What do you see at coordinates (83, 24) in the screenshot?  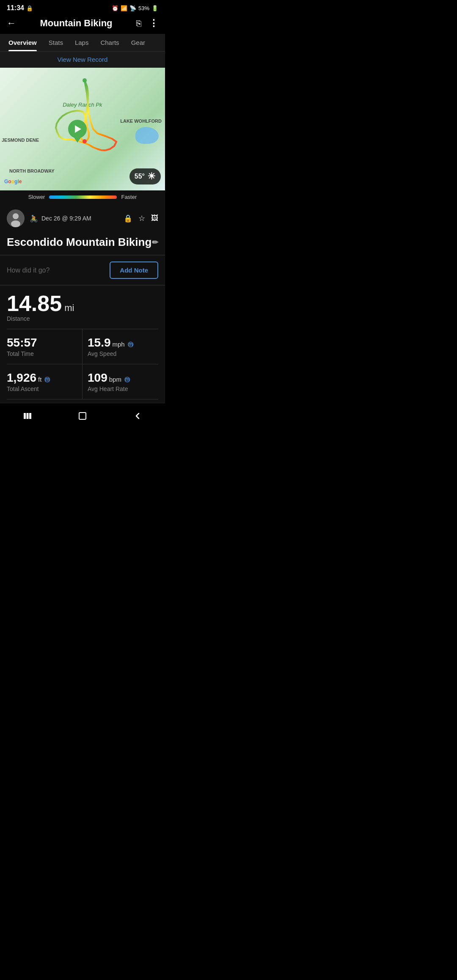 I see `top-nav: ← Mountain Biking ⎘ ⋮` at bounding box center [83, 24].